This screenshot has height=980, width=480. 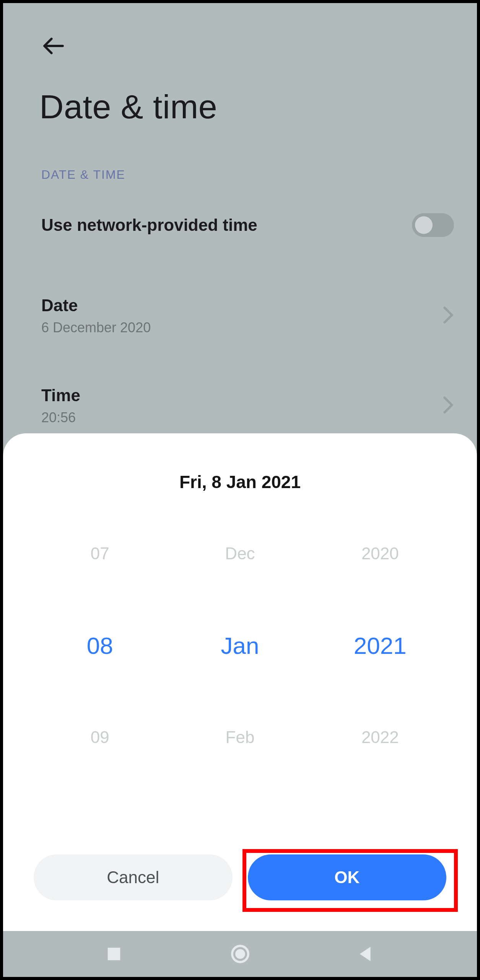 I want to click on year-next: 2022, so click(x=380, y=737).